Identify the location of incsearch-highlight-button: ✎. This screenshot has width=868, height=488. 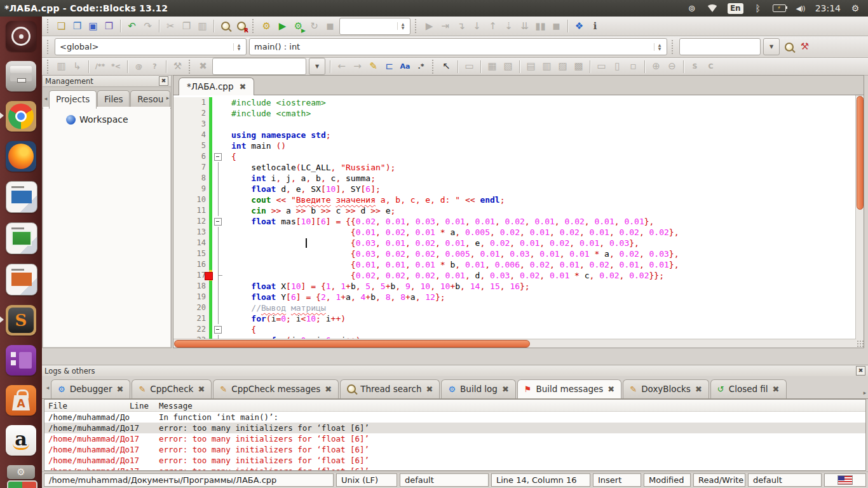
(374, 67).